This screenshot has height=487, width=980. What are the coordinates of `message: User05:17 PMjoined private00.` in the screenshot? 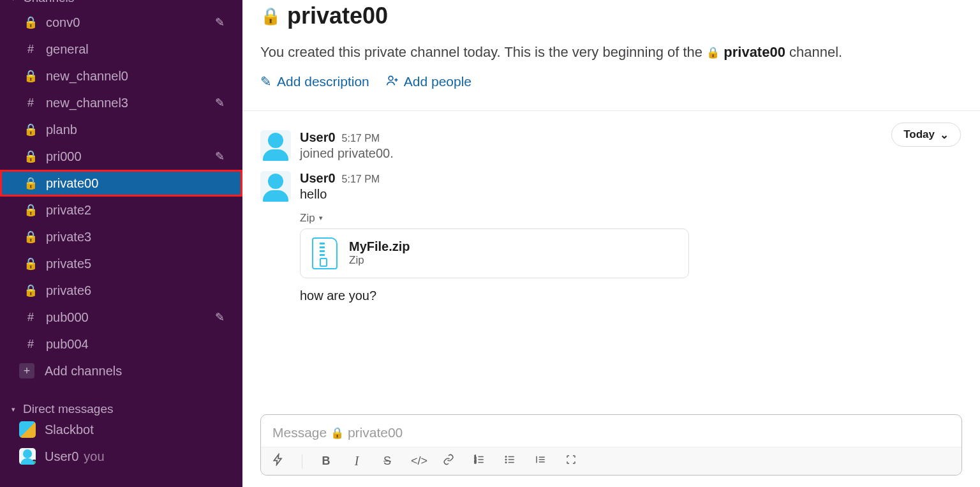 It's located at (611, 146).